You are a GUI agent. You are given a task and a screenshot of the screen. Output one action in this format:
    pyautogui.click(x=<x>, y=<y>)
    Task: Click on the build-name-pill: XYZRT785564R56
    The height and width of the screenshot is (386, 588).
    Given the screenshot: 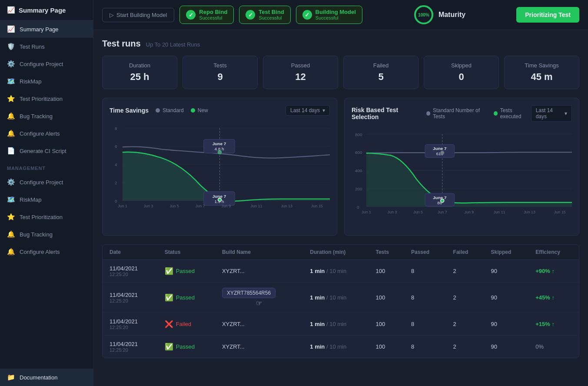 What is the action you would take?
    pyautogui.click(x=249, y=293)
    